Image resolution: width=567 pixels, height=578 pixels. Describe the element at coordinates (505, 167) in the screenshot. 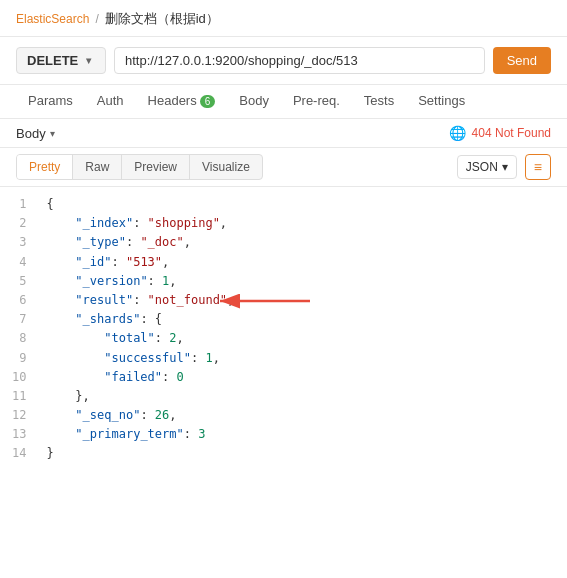

I see `format-chevron-icon: ▾` at that location.